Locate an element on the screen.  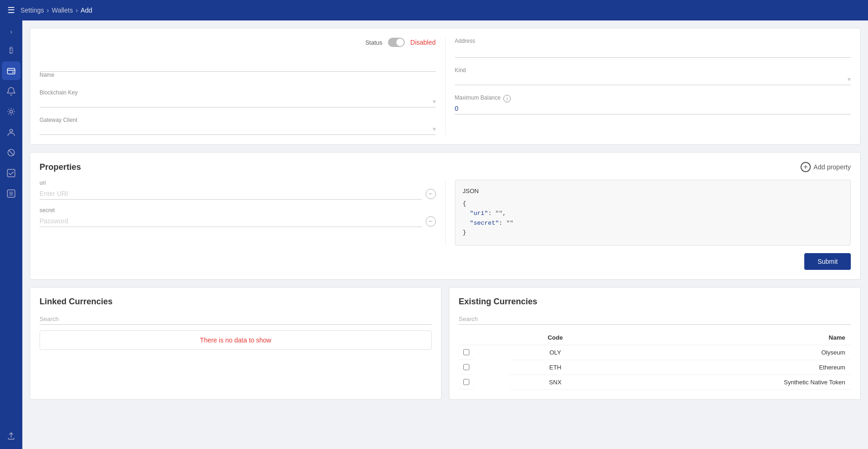
topnav: ☰ Settings › Wallets › Add is located at coordinates (434, 10).